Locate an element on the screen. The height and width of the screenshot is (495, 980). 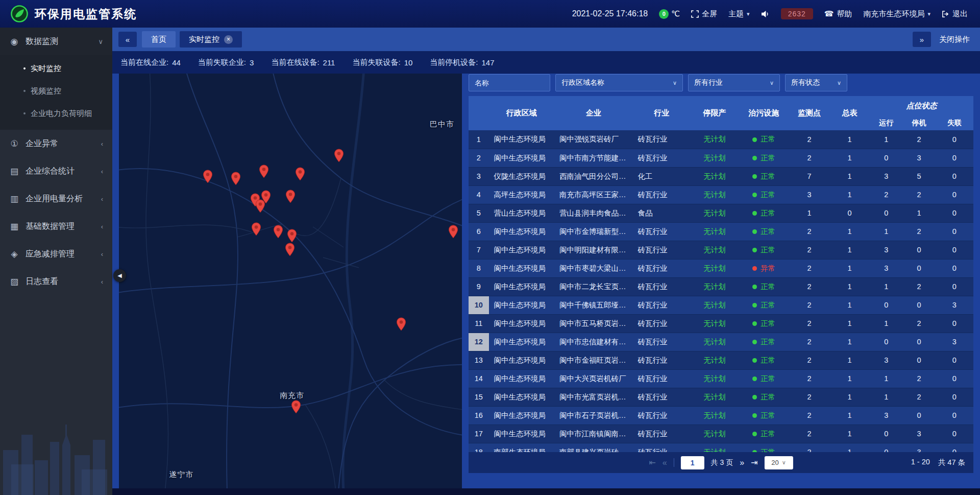
status-filter-select: 所有状态 ∨ is located at coordinates (816, 83).